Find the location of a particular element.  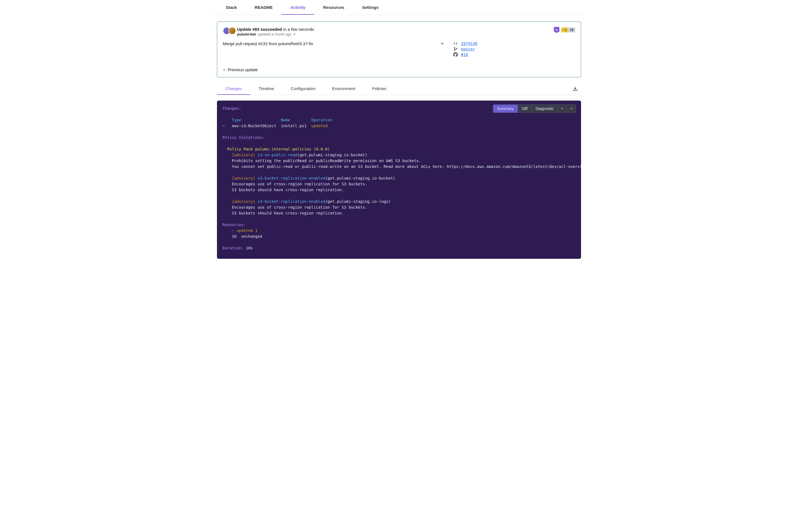

previous-update-link: Previous update is located at coordinates (399, 70).